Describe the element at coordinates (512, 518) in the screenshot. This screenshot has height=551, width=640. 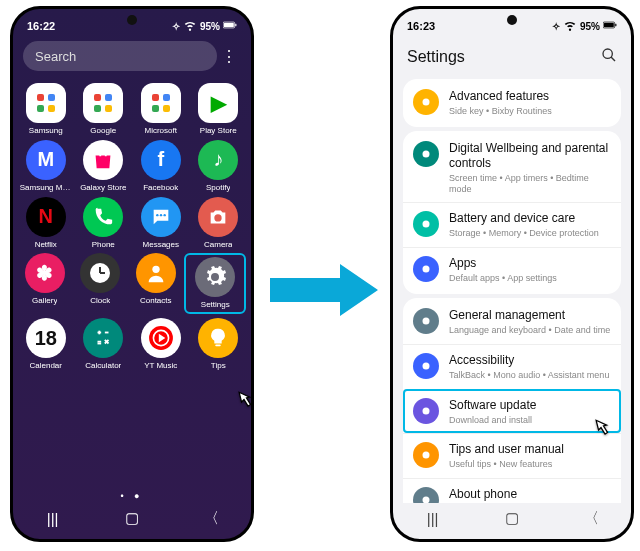
I see `nav-bar: ||| ▢ 〈` at that location.